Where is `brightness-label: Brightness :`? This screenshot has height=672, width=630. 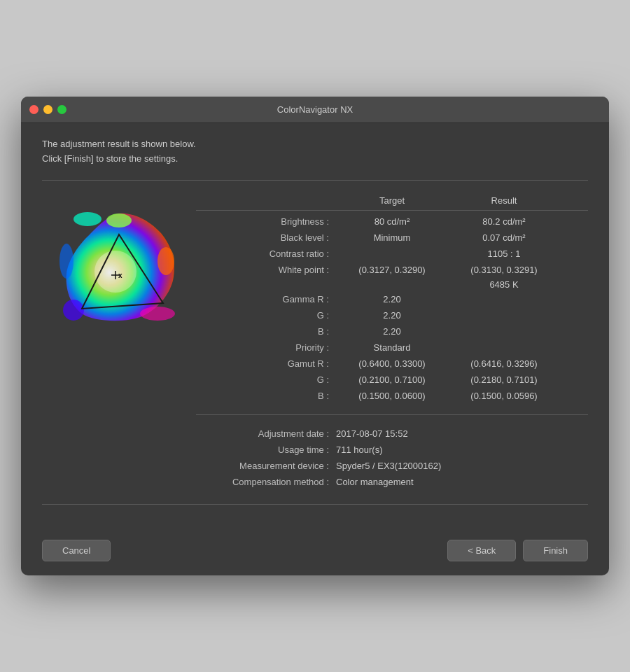
brightness-label: Brightness : is located at coordinates (266, 221).